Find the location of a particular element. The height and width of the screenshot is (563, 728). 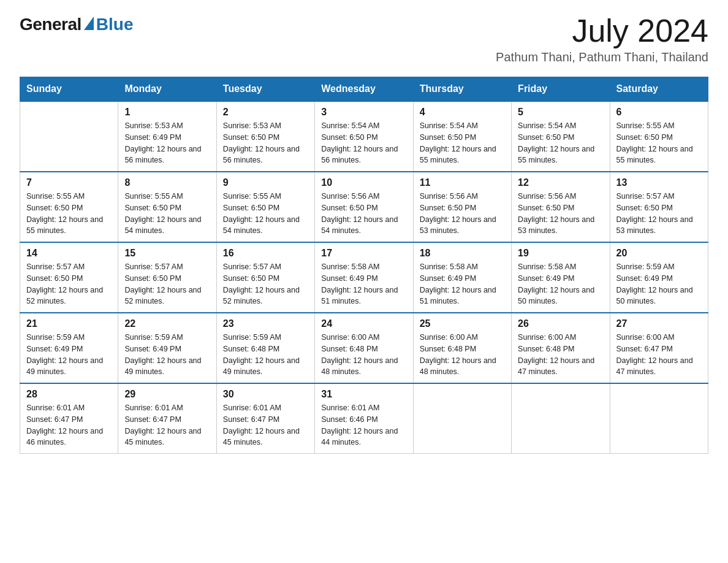

day-number: 28 is located at coordinates (69, 394).